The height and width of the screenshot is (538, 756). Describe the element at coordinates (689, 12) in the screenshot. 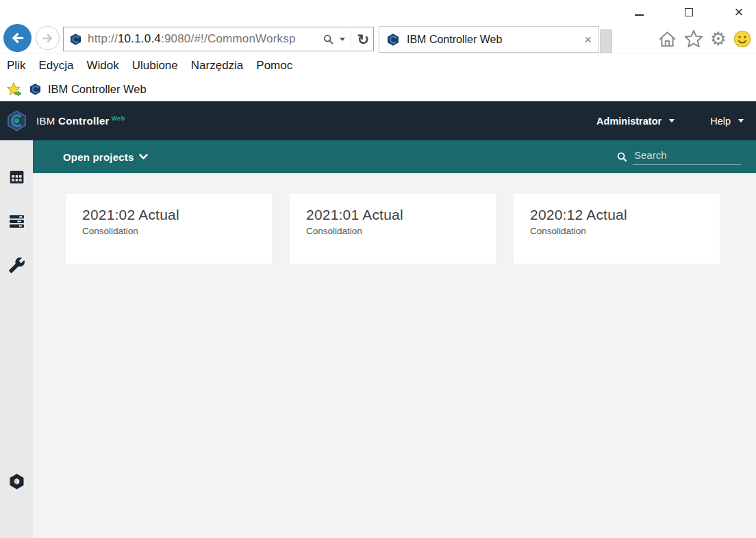

I see `maximize-button` at that location.